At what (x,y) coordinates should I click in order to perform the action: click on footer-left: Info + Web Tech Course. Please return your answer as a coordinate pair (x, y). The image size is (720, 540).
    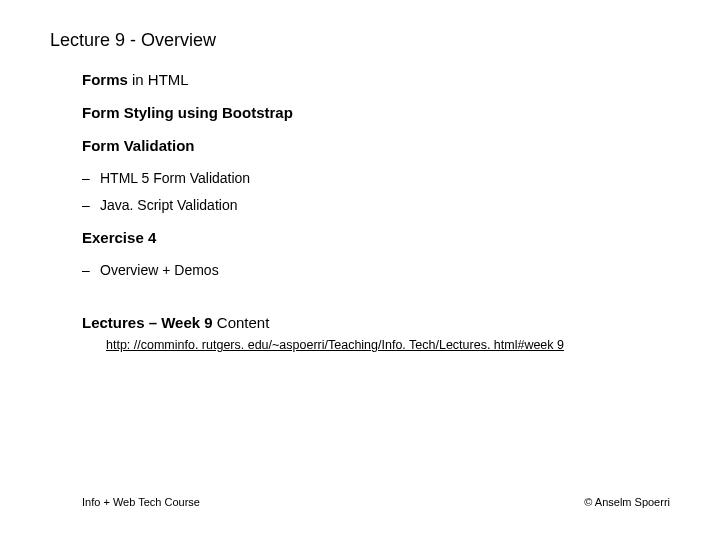
    Looking at the image, I should click on (141, 502).